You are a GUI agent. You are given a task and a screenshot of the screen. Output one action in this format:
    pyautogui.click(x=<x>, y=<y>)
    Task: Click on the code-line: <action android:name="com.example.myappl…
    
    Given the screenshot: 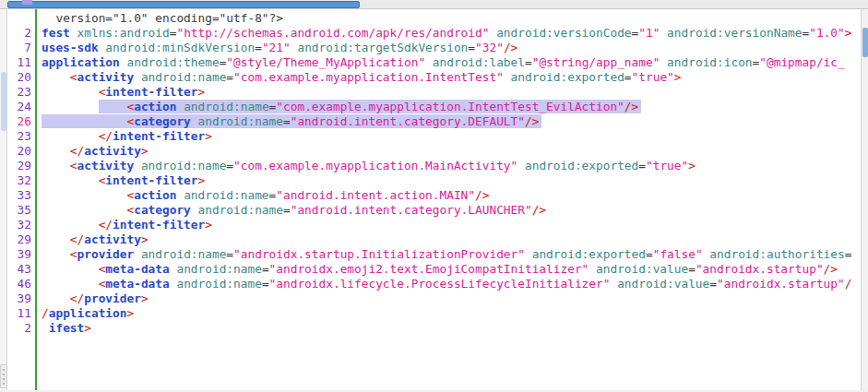 What is the action you would take?
    pyautogui.click(x=451, y=107)
    